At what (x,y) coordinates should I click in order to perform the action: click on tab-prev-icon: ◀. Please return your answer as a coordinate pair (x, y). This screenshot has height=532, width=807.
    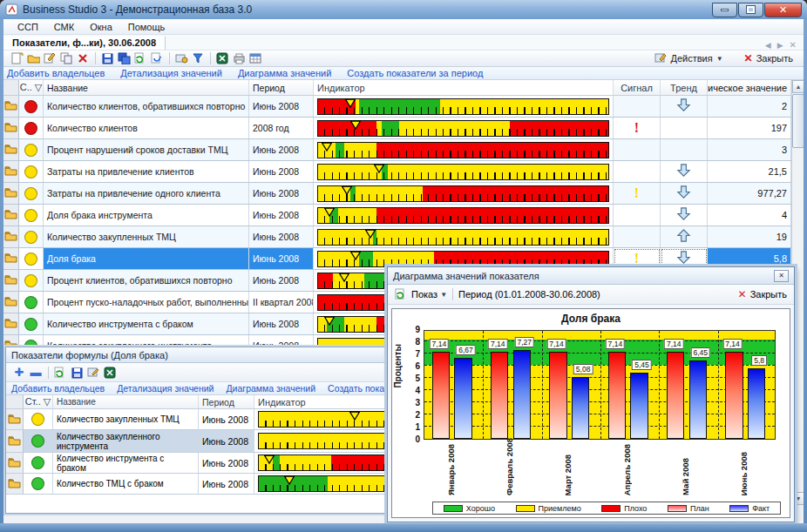
    Looking at the image, I should click on (769, 45).